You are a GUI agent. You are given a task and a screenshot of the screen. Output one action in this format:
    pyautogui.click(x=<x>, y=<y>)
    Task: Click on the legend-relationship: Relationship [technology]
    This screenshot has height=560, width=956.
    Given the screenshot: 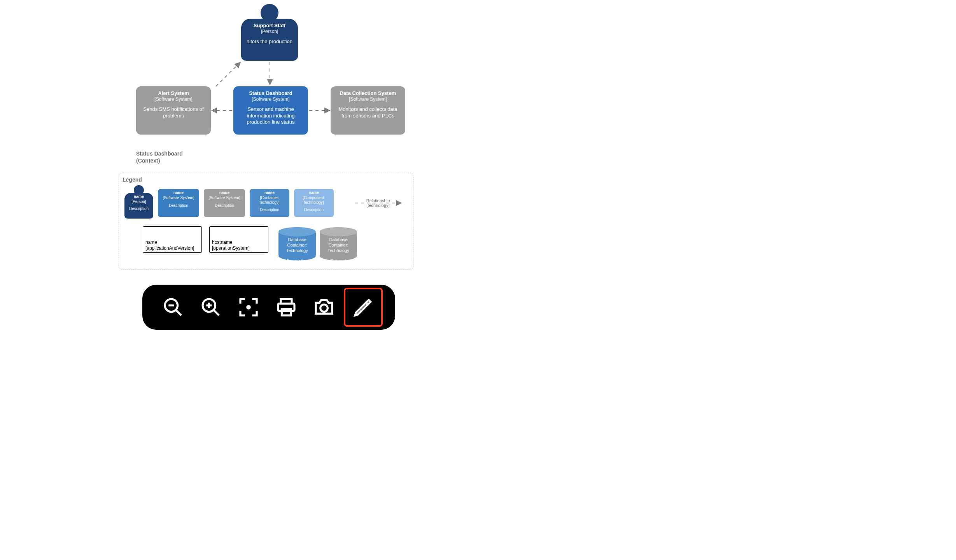 What is the action you would take?
    pyautogui.click(x=378, y=203)
    